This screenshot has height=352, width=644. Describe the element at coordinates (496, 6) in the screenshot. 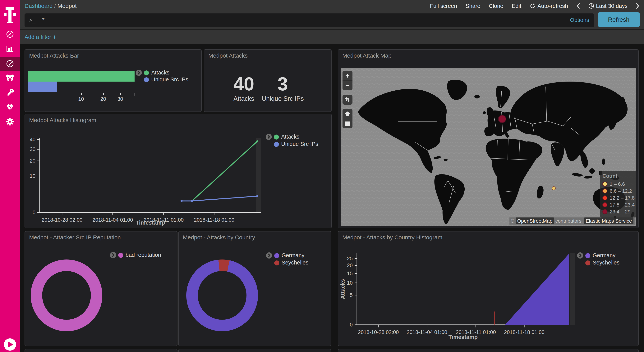

I see `clone-button: Clone` at that location.